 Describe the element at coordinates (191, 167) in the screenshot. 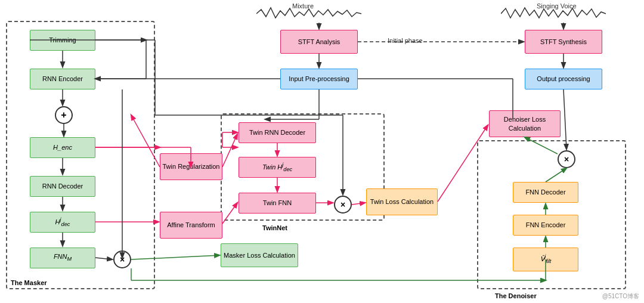

I see `twin-regularization-box: Twin Regularization` at that location.